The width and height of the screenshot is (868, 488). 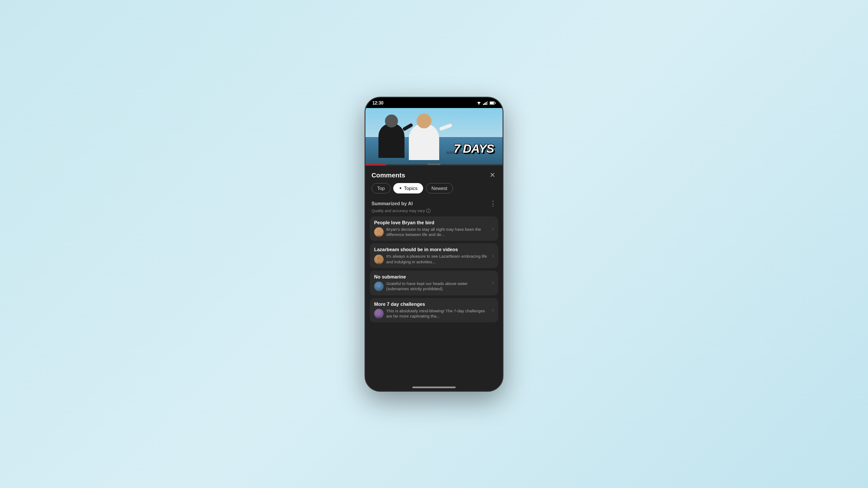 What do you see at coordinates (378, 103) in the screenshot?
I see `status-time: 12:30` at bounding box center [378, 103].